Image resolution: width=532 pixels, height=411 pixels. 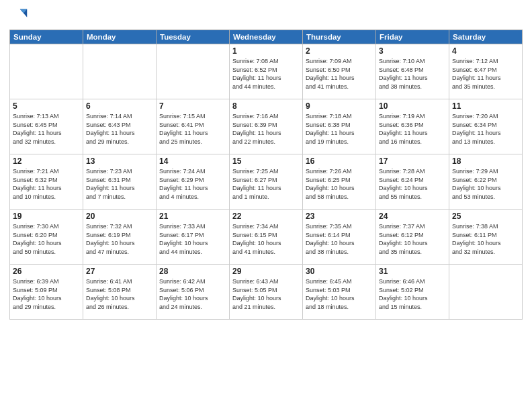 What do you see at coordinates (193, 106) in the screenshot?
I see `day-number: 7` at bounding box center [193, 106].